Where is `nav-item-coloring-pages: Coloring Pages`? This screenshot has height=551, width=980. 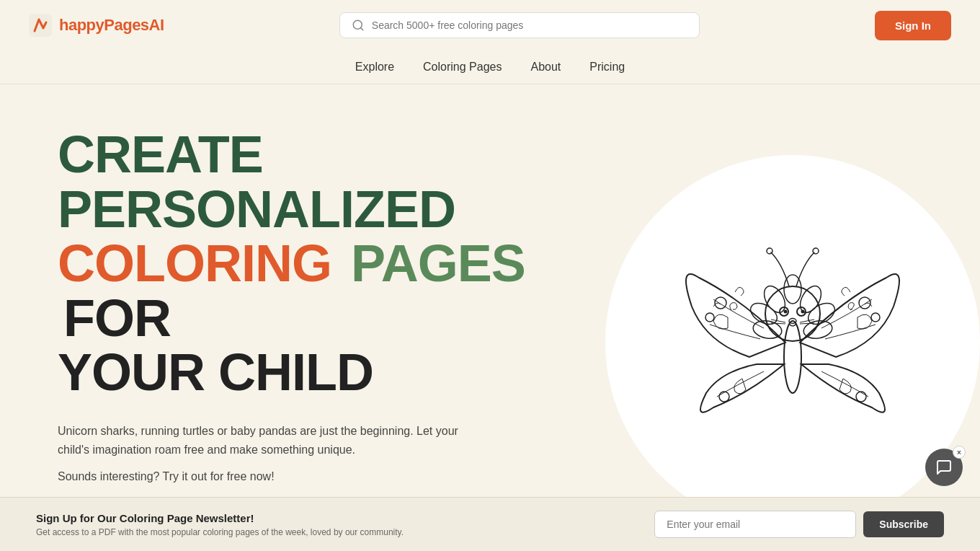
nav-item-coloring-pages: Coloring Pages is located at coordinates (463, 67).